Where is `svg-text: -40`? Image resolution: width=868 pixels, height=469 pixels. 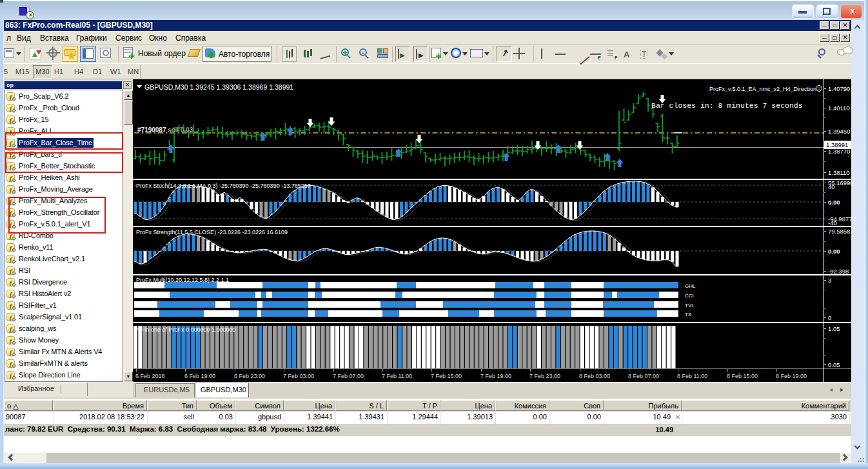 svg-text: -40 is located at coordinates (833, 223).